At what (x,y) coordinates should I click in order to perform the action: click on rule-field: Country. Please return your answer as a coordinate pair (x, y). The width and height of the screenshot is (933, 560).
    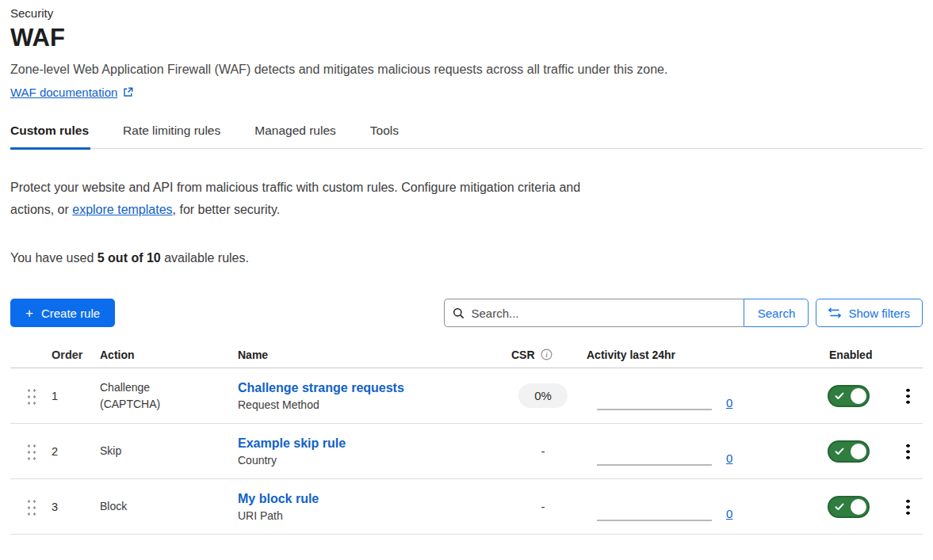
    Looking at the image, I should click on (369, 460).